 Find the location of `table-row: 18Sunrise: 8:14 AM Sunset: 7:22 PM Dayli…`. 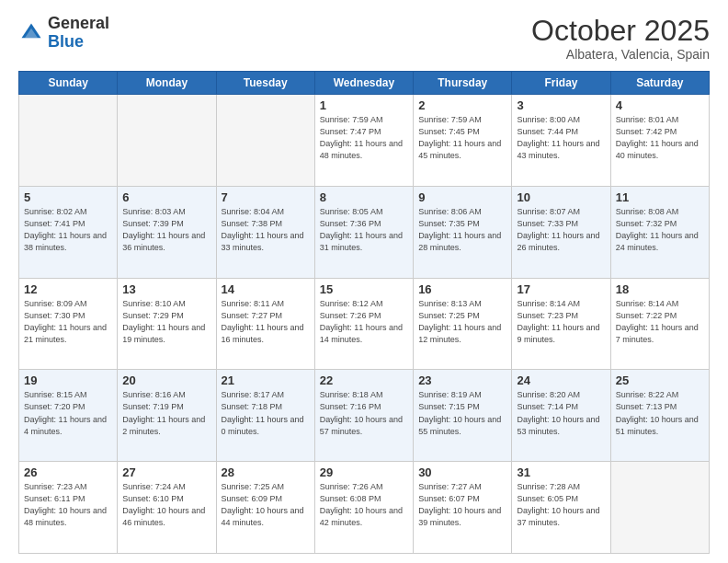

table-row: 18Sunrise: 8:14 AM Sunset: 7:22 PM Dayli… is located at coordinates (660, 324).